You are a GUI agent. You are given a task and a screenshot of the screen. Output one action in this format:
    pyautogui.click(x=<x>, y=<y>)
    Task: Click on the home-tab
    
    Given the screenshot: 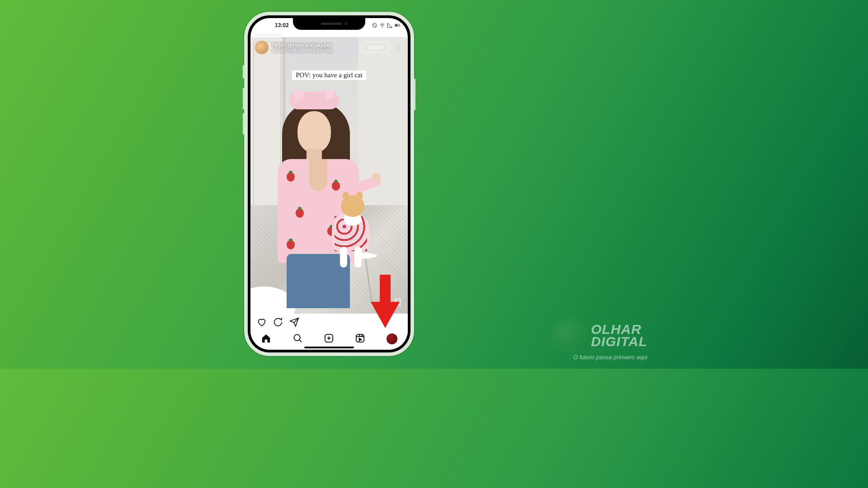 What is the action you would take?
    pyautogui.click(x=266, y=339)
    